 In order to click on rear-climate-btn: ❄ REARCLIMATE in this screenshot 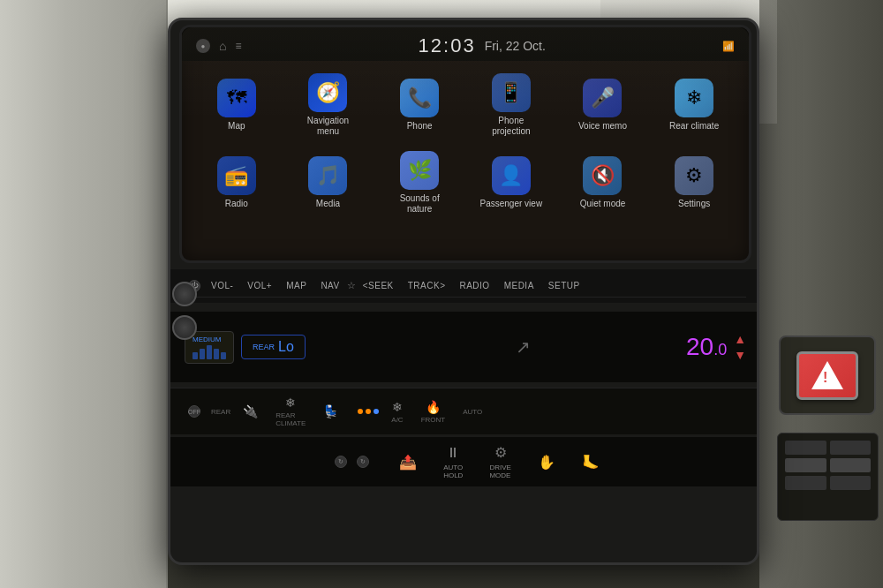, I will do `click(291, 411)`.